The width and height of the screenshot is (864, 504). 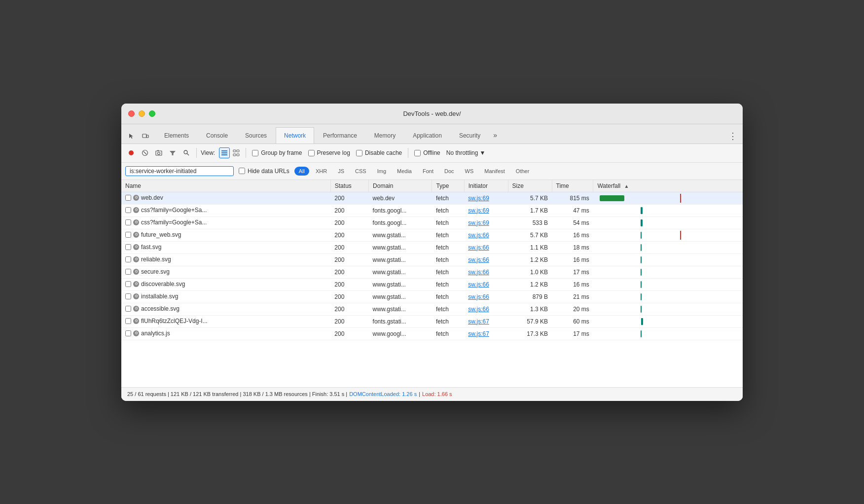 I want to click on filter-chip-font: Font, so click(x=428, y=171).